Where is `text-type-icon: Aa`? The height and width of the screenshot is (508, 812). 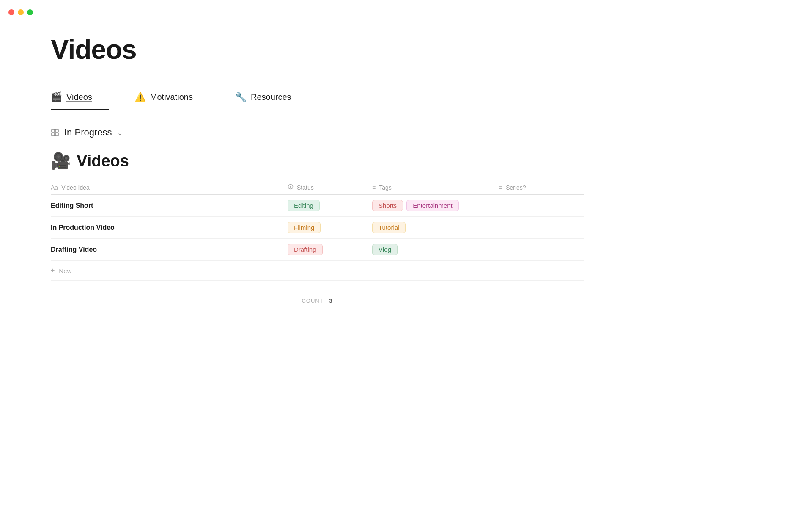
text-type-icon: Aa is located at coordinates (54, 188).